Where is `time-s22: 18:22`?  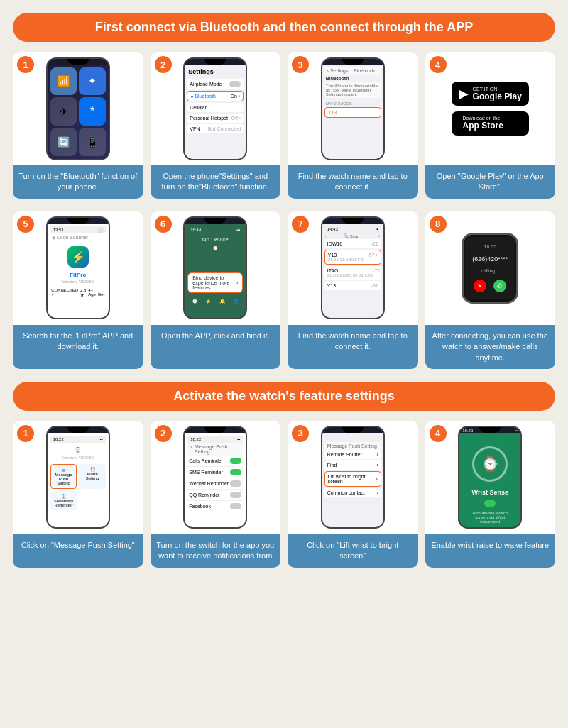
time-s22: 18:22 is located at coordinates (196, 439).